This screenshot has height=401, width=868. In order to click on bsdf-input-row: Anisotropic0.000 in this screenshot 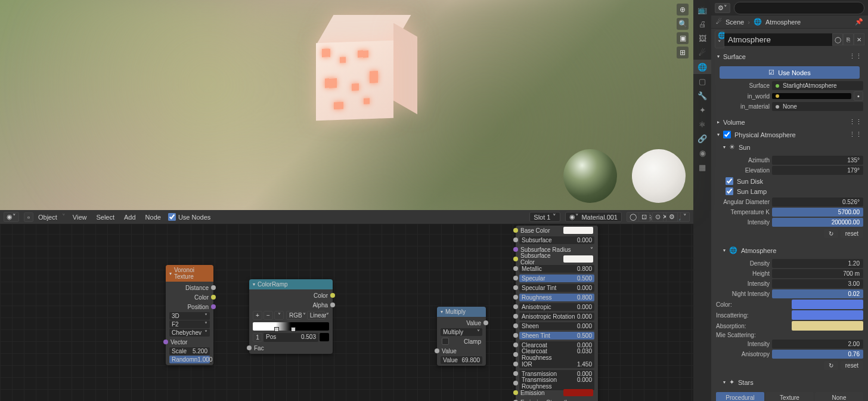, I will do `click(557, 307)`.